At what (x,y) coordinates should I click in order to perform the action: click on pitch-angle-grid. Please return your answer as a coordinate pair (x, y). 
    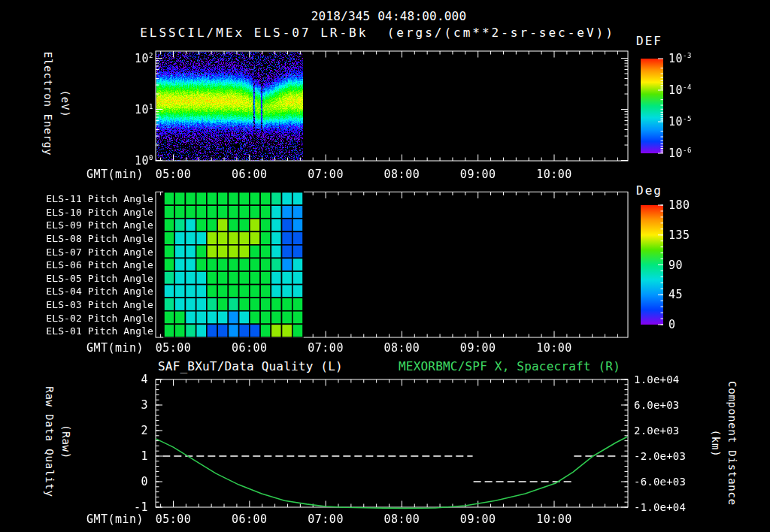
    Looking at the image, I should click on (233, 264).